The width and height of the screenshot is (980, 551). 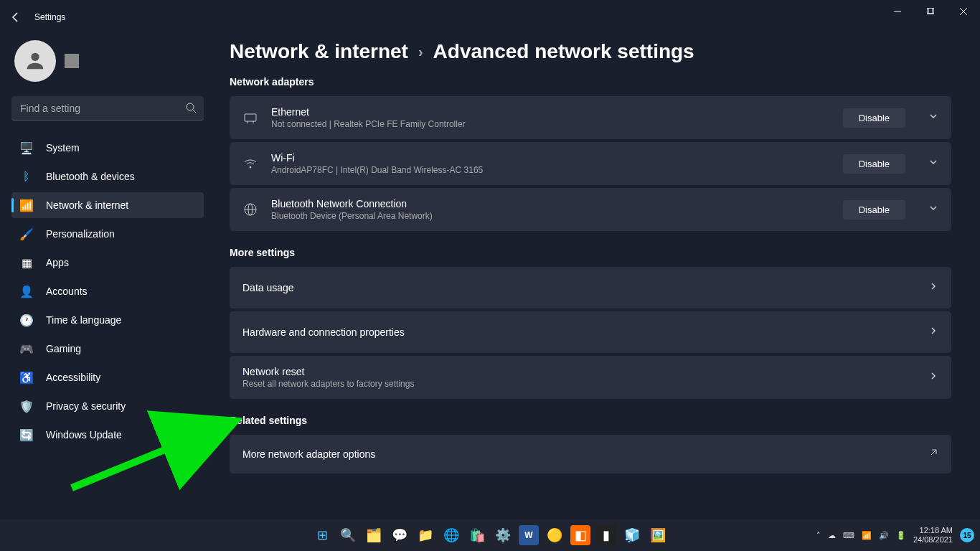 What do you see at coordinates (250, 209) in the screenshot?
I see `globe-icon` at bounding box center [250, 209].